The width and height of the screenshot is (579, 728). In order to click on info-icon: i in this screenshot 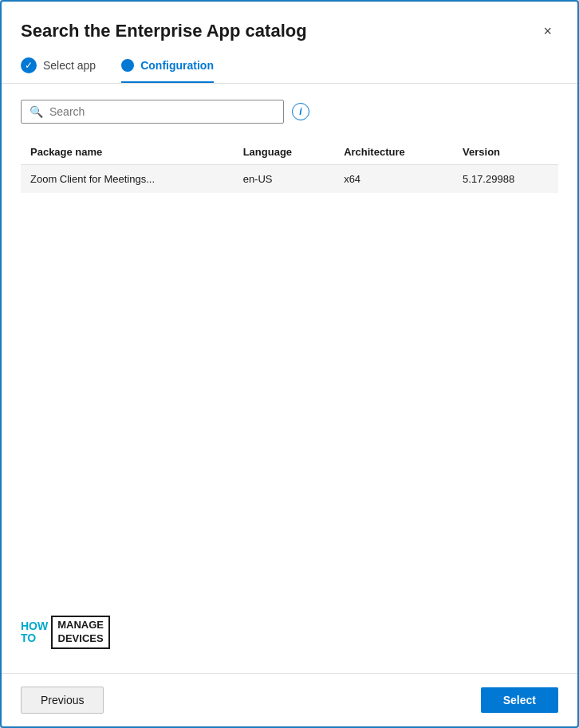, I will do `click(301, 112)`.